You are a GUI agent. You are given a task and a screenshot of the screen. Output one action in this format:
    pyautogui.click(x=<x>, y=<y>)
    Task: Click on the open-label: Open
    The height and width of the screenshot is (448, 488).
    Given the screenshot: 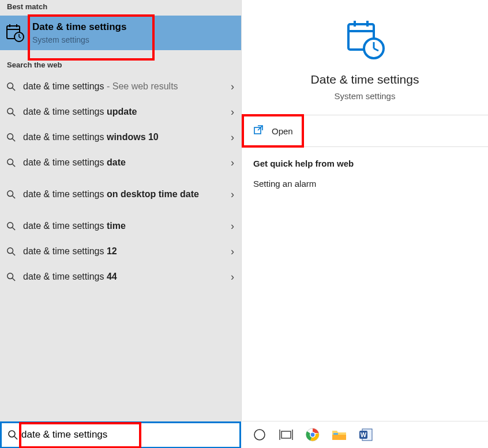 What is the action you would take?
    pyautogui.click(x=283, y=131)
    